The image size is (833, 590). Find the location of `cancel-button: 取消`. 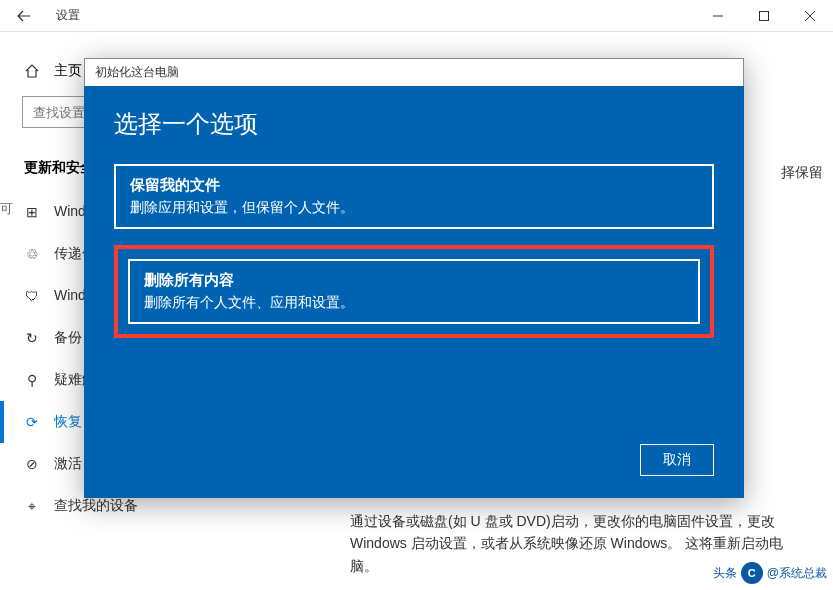

cancel-button: 取消 is located at coordinates (677, 460).